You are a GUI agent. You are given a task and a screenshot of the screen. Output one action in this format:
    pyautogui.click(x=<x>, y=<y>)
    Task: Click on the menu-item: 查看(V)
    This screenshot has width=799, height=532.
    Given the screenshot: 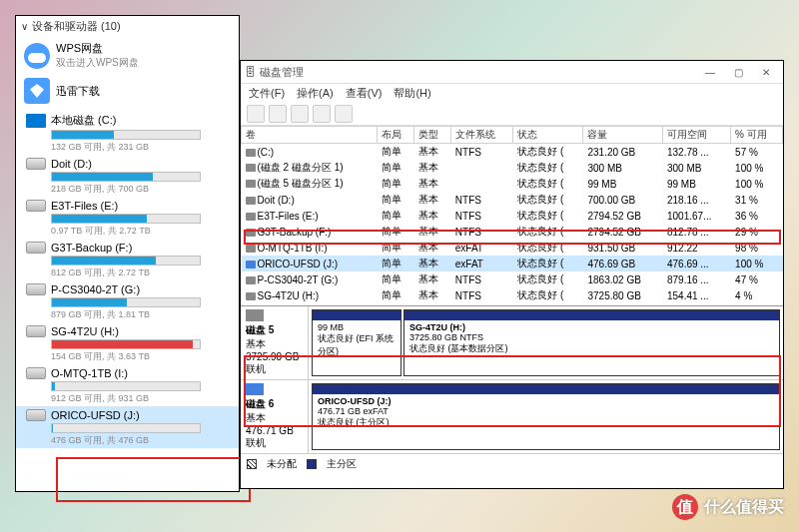 What is the action you would take?
    pyautogui.click(x=364, y=94)
    